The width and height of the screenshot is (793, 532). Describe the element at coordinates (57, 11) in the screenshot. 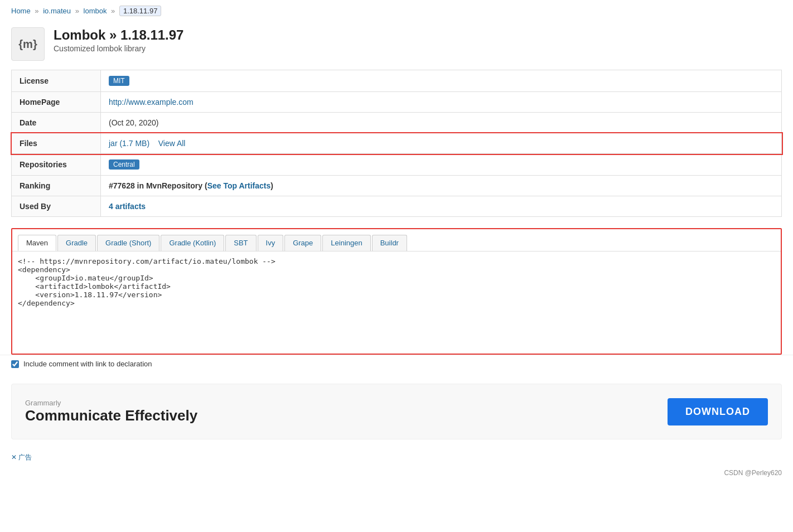

I see `breadcrumb-group: io.mateu` at that location.